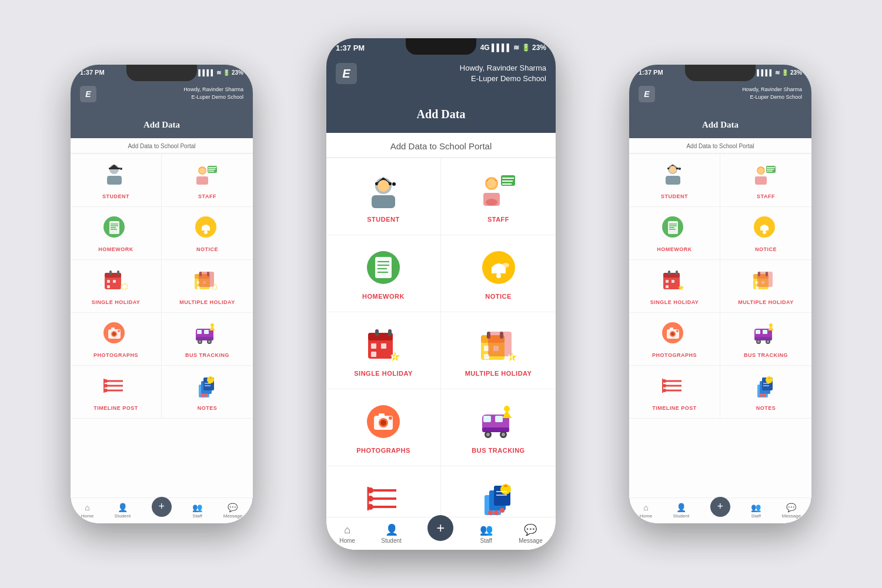  What do you see at coordinates (383, 296) in the screenshot?
I see `homework-label-center: HOMEWORK` at bounding box center [383, 296].